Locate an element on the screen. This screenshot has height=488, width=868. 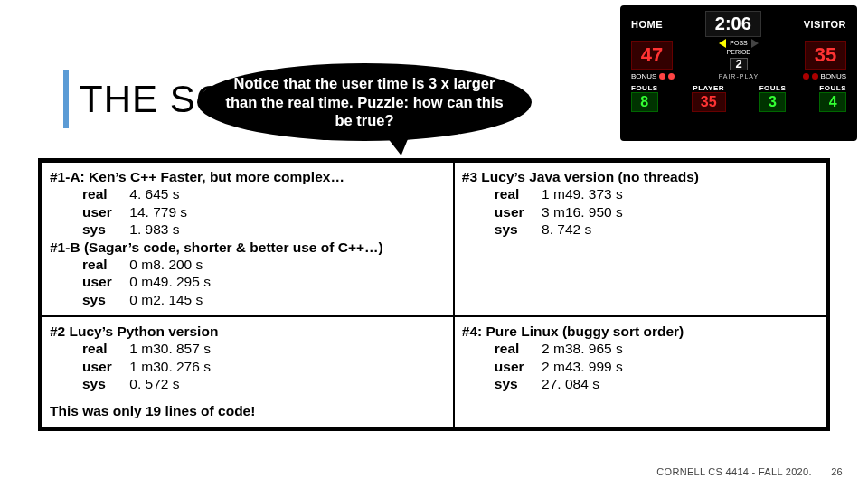
h-1a: #1-A: Ken’s C++ Faster, but more complex… is located at coordinates (248, 177).